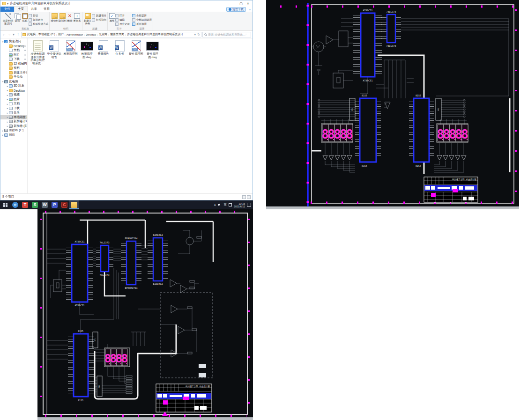 This screenshot has height=420, width=520. I want to click on sidebar-item-folder: 资料, so click(14, 68).